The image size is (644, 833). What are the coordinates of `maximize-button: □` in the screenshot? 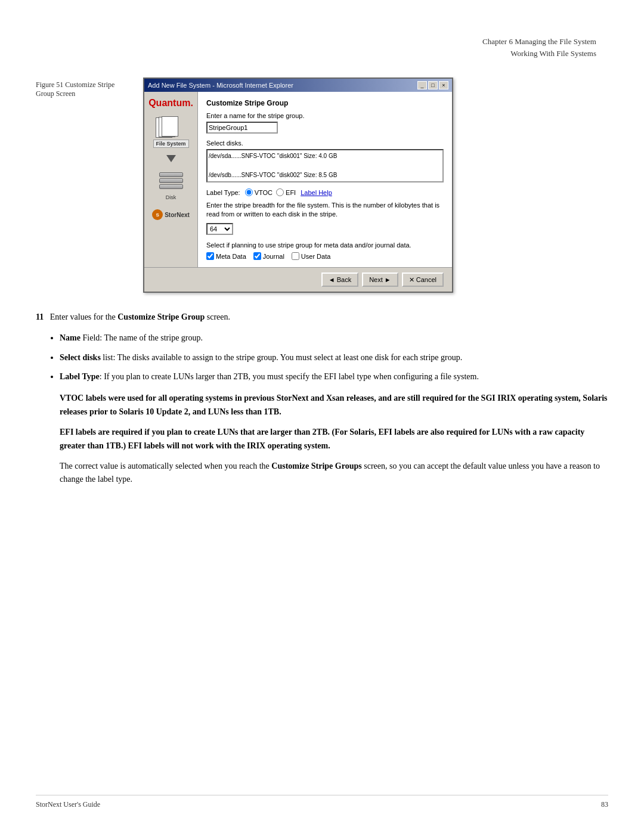 It's located at (433, 85).